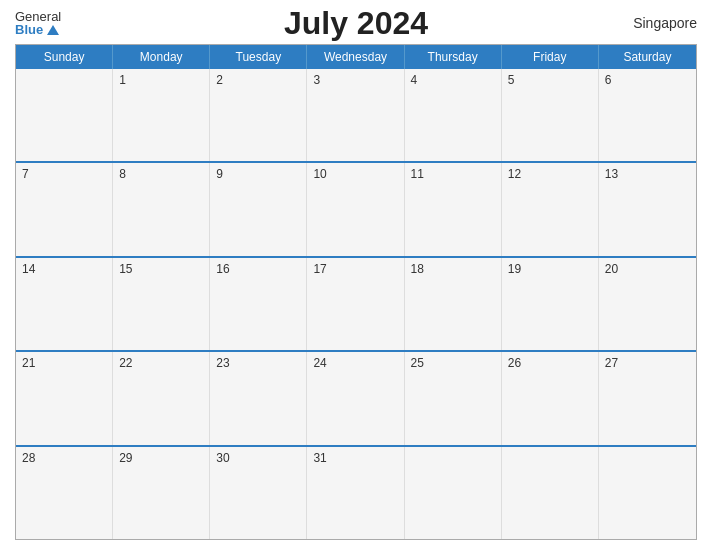  I want to click on day-number-25: 25, so click(453, 363).